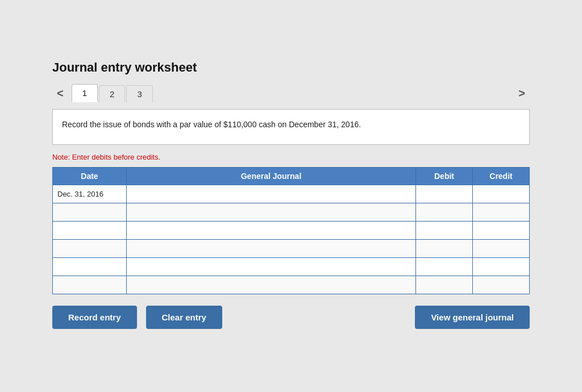 This screenshot has width=582, height=392. Describe the element at coordinates (444, 176) in the screenshot. I see `header-debit: Debit` at that location.